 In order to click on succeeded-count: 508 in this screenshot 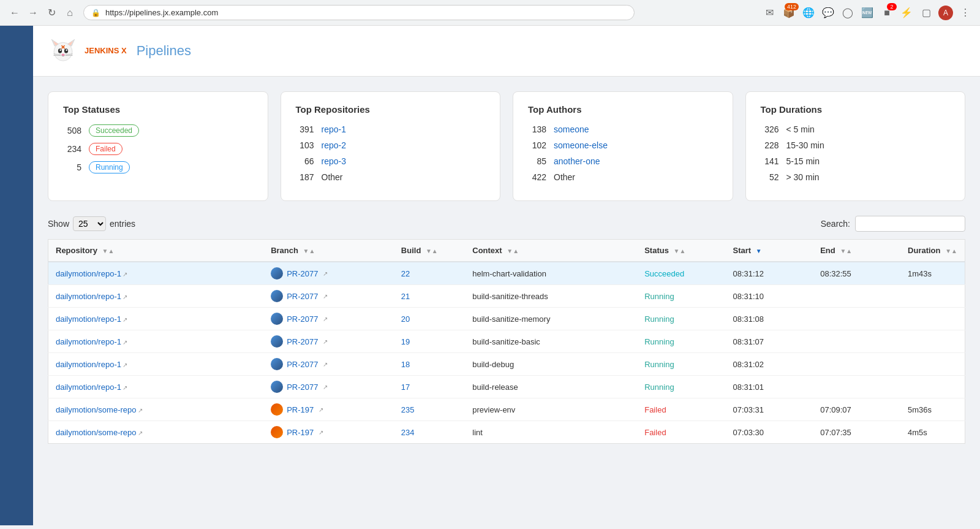, I will do `click(72, 131)`.